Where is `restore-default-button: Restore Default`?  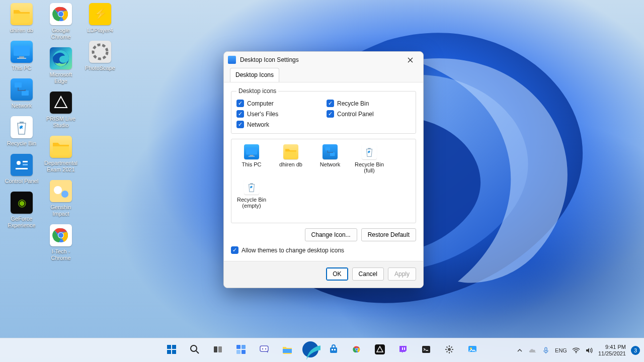 restore-default-button: Restore Default is located at coordinates (388, 235).